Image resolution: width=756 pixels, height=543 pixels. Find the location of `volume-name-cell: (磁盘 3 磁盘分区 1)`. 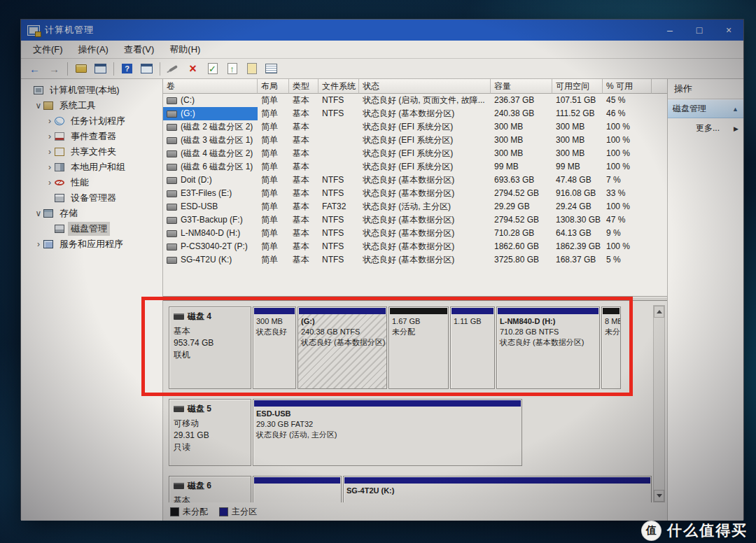

volume-name-cell: (磁盘 3 磁盘分区 1) is located at coordinates (210, 140).